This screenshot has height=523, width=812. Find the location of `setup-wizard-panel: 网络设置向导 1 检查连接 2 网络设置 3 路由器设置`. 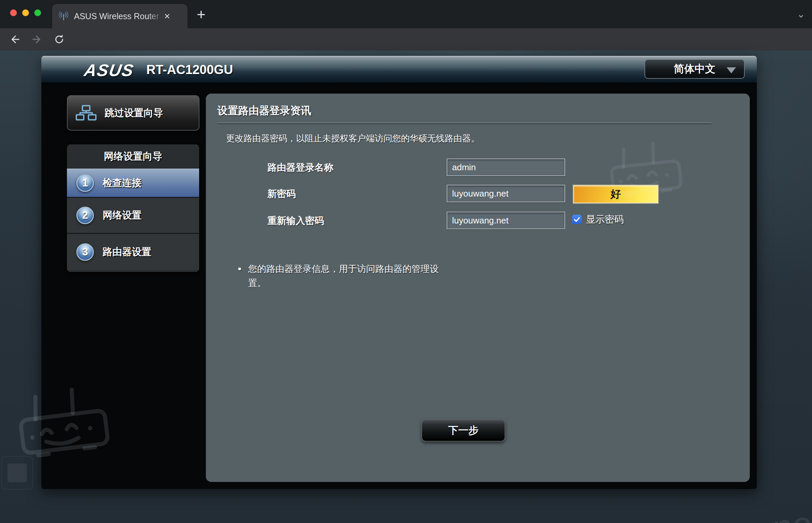

setup-wizard-panel: 网络设置向导 1 检查连接 2 网络设置 3 路由器设置 is located at coordinates (133, 208).